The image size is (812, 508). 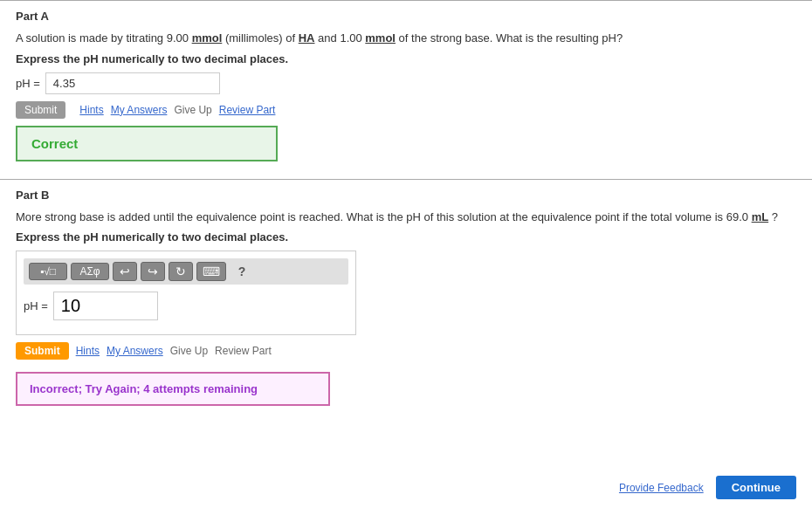 I want to click on part-b-incorrect-banner: Incorrect; Try Again; 4 attempts remaini…, so click(x=173, y=389).